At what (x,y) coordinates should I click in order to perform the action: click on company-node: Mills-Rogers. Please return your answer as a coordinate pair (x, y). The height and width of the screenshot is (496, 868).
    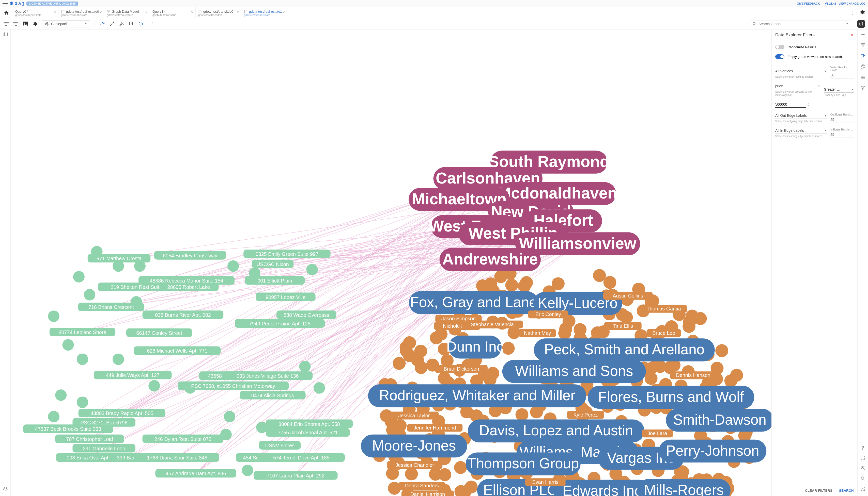
    Looking at the image, I should click on (684, 489).